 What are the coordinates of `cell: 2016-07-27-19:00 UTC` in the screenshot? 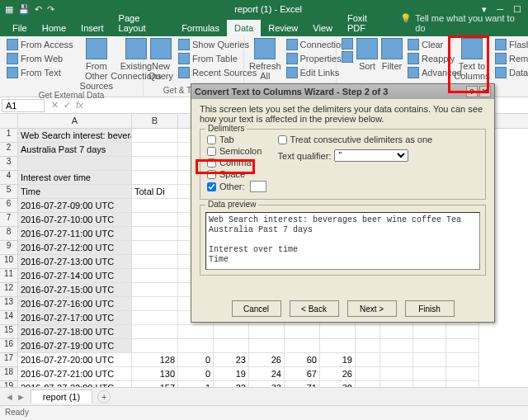 It's located at (75, 347).